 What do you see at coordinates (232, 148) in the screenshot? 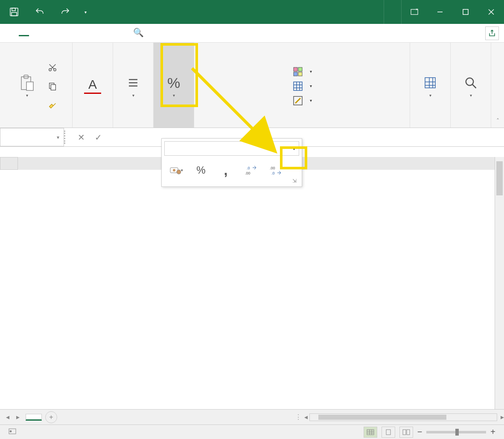
I see `number-format-select: ▾` at bounding box center [232, 148].